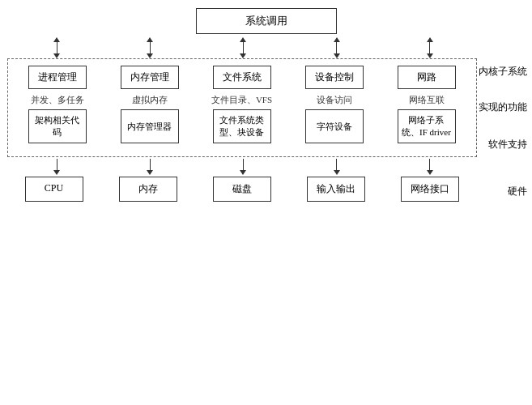  What do you see at coordinates (430, 190) in the screenshot?
I see `hw-box-net: 网络接口` at bounding box center [430, 190].